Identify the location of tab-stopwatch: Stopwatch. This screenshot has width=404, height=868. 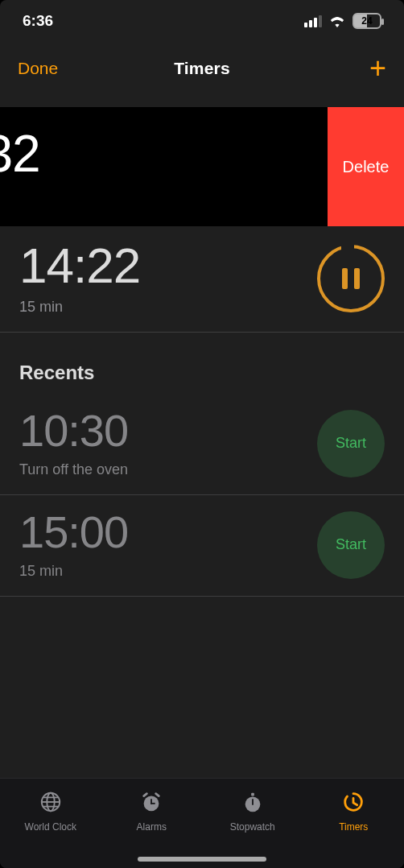
(253, 812).